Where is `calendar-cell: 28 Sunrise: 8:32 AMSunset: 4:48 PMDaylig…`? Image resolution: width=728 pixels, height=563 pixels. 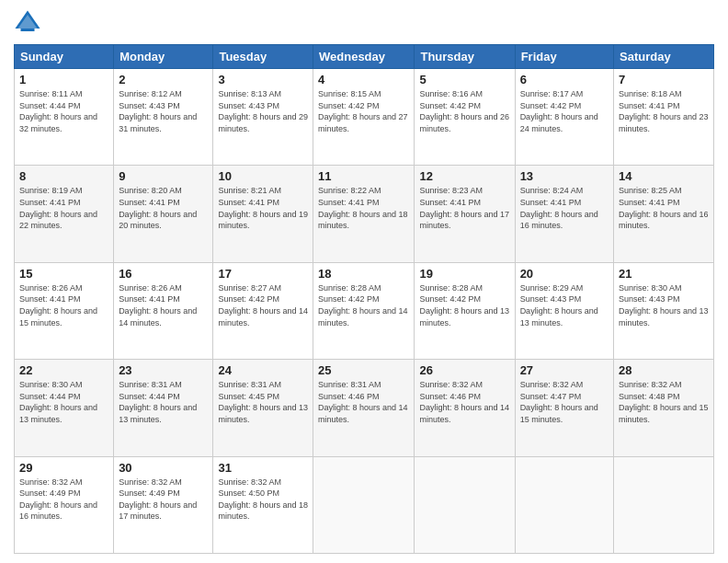
calendar-cell: 28 Sunrise: 8:32 AMSunset: 4:48 PMDaylig… is located at coordinates (664, 408).